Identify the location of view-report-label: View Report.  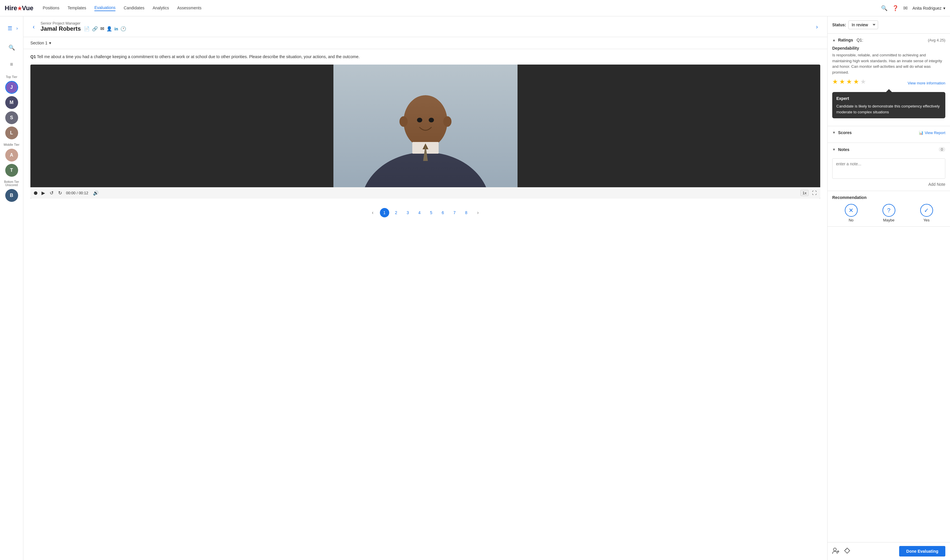
(935, 133).